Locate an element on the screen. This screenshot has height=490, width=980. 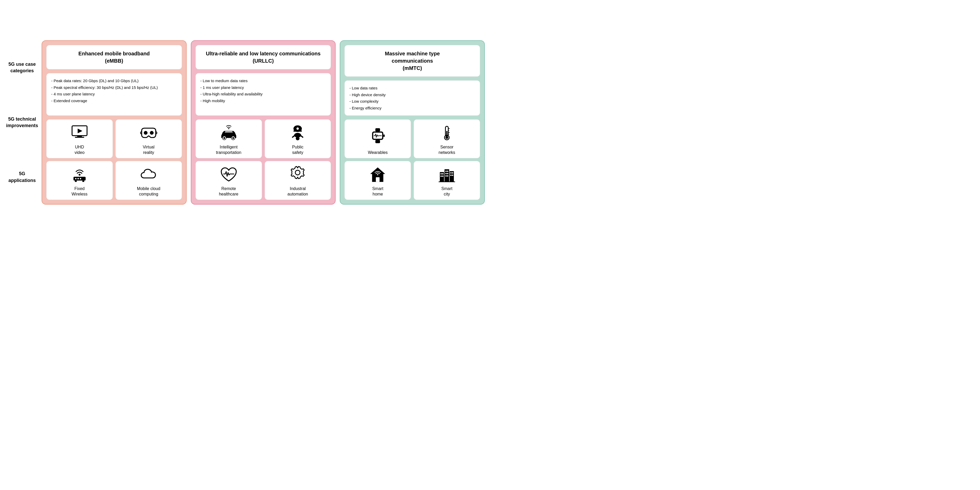
label-sensors: Sensornetworks is located at coordinates (447, 150).